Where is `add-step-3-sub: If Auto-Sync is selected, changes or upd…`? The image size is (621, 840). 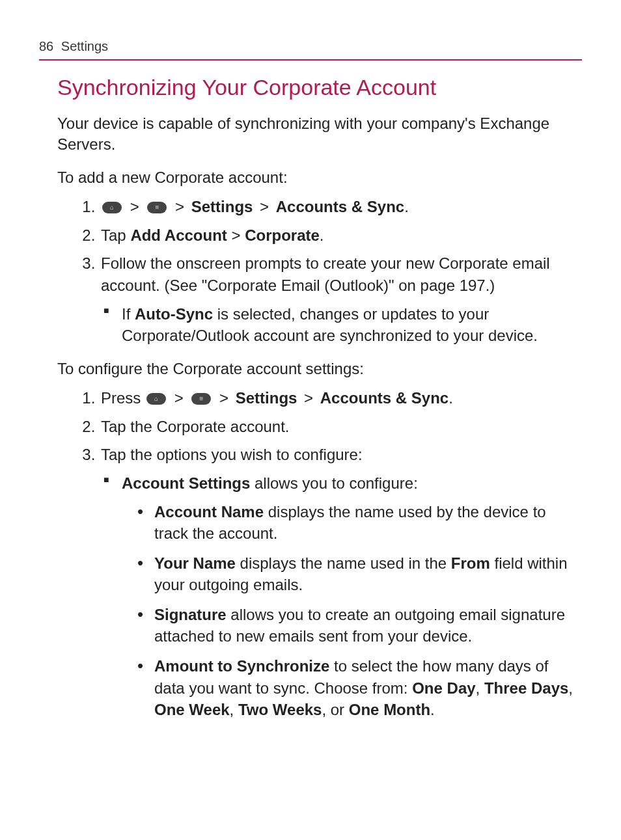
add-step-3-sub: If Auto-Sync is selected, changes or upd… is located at coordinates (350, 325).